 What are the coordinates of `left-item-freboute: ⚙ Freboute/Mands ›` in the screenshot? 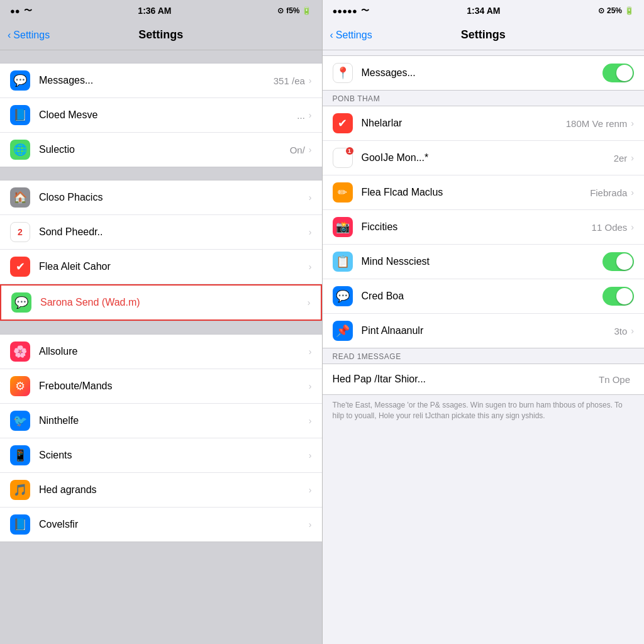 It's located at (161, 386).